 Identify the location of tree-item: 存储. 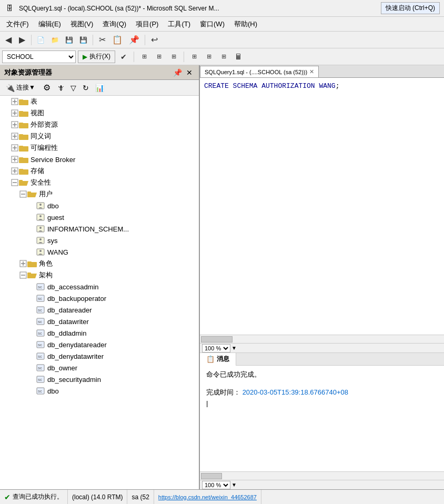
(99, 171).